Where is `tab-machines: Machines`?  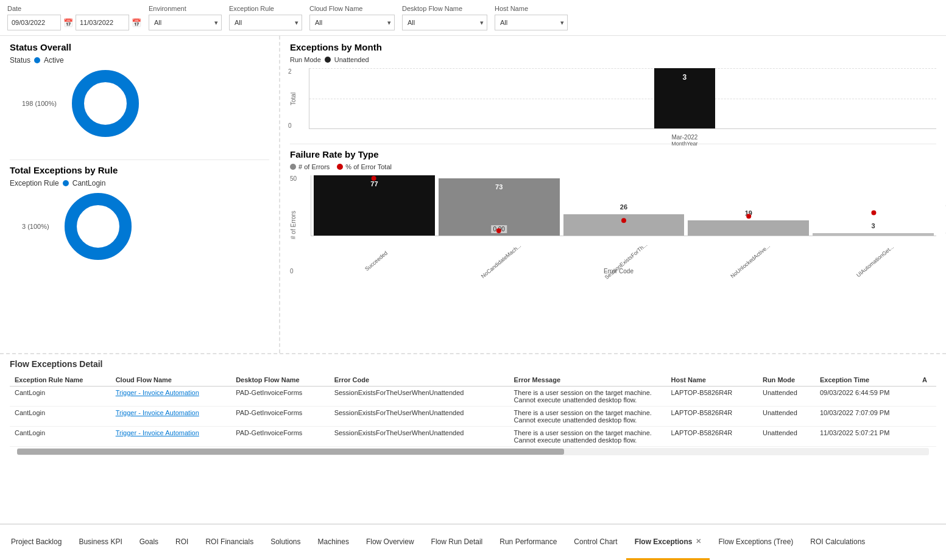
tab-machines: Machines is located at coordinates (334, 542).